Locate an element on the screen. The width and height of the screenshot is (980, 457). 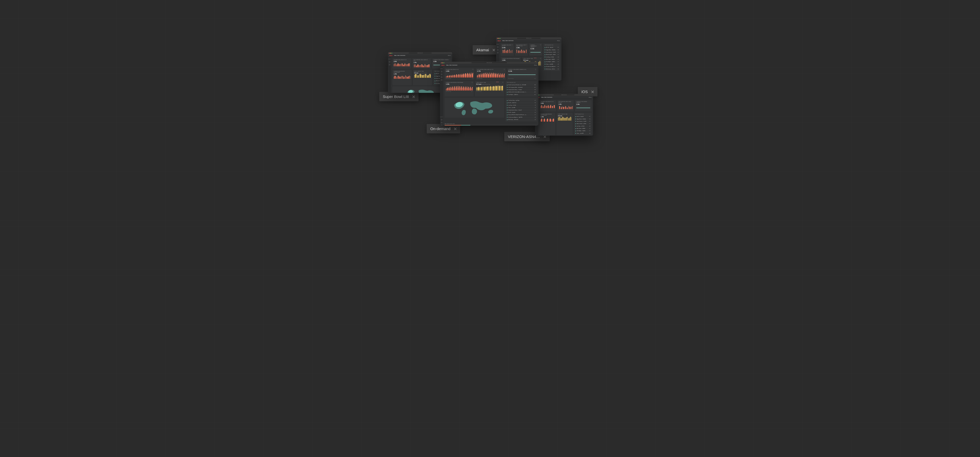
window-chrome: demo.mux.com is located at coordinates (489, 63).